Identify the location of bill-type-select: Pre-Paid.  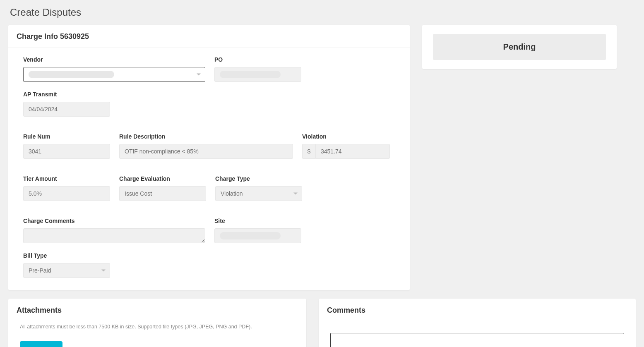
(67, 270).